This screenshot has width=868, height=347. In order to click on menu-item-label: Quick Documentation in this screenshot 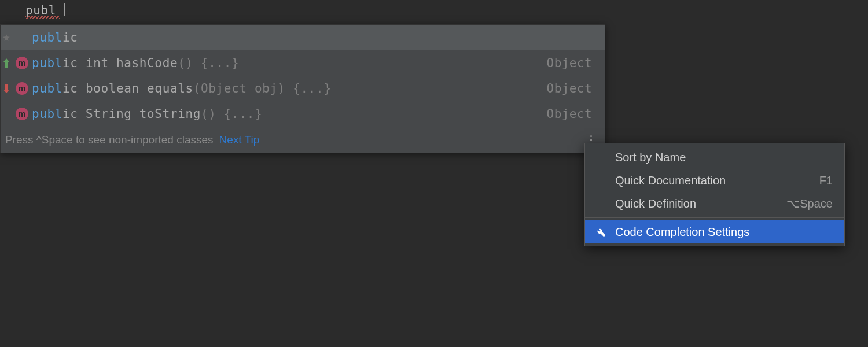, I will do `click(670, 180)`.